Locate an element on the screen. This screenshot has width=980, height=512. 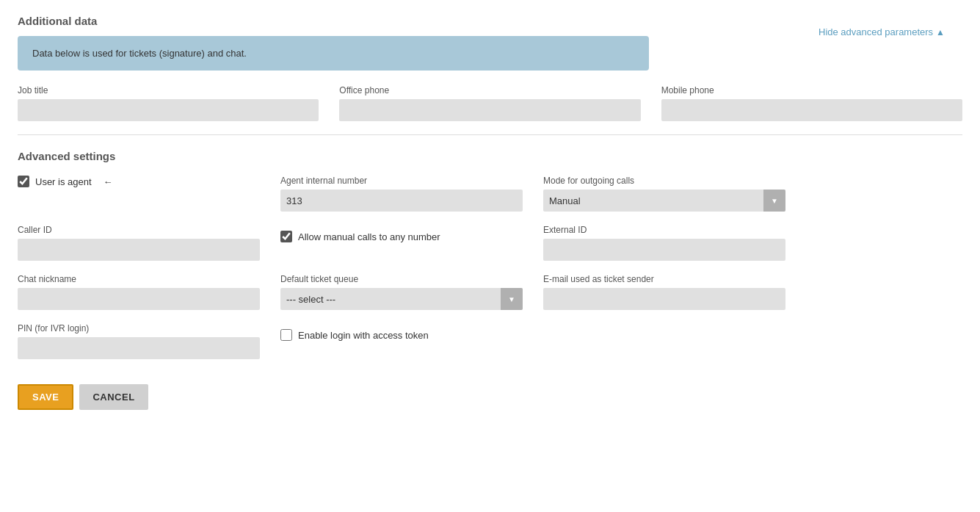
caller-id-cell: Caller ID is located at coordinates (139, 242).